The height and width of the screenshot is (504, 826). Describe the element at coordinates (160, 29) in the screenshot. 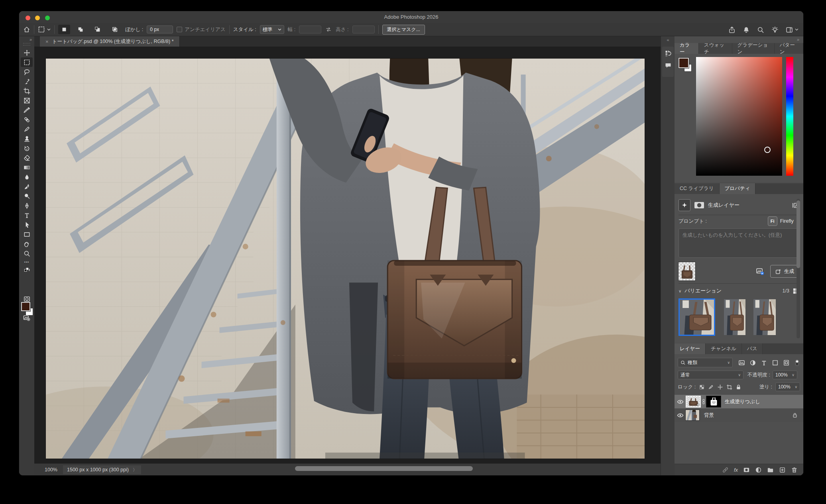

I see `feather-input: 0 px` at that location.